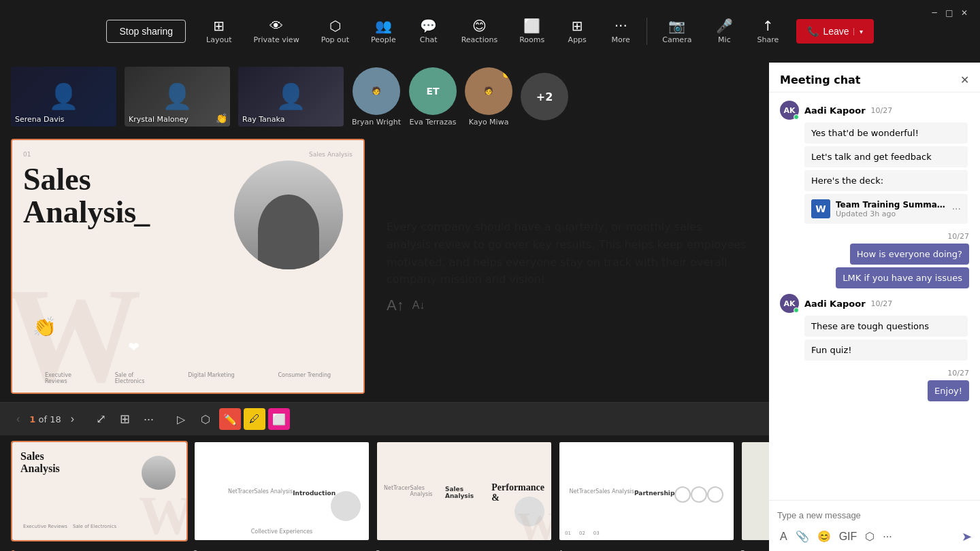 Image resolution: width=980 pixels, height=551 pixels. What do you see at coordinates (206, 419) in the screenshot?
I see `eraser-button: ⬡` at bounding box center [206, 419].